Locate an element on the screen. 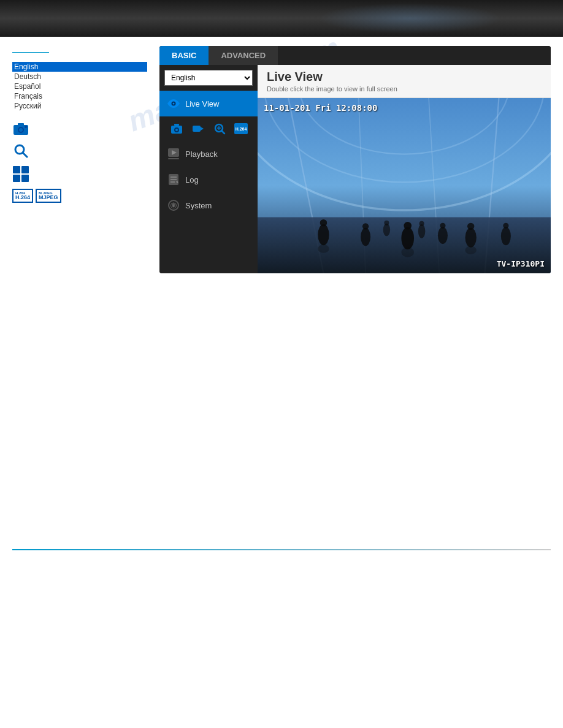 This screenshot has width=563, height=728. nav-live-view: Live View is located at coordinates (209, 104).